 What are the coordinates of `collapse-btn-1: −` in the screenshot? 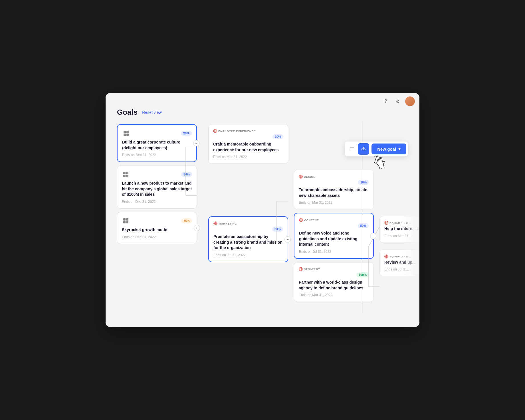 It's located at (196, 143).